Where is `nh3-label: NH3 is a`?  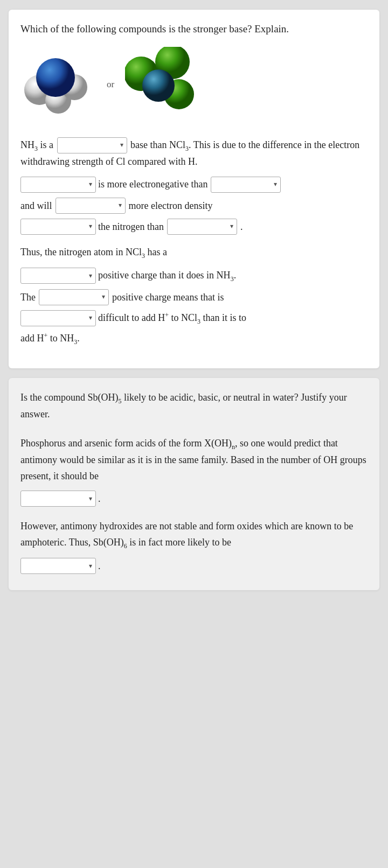 nh3-label: NH3 is a is located at coordinates (38, 145).